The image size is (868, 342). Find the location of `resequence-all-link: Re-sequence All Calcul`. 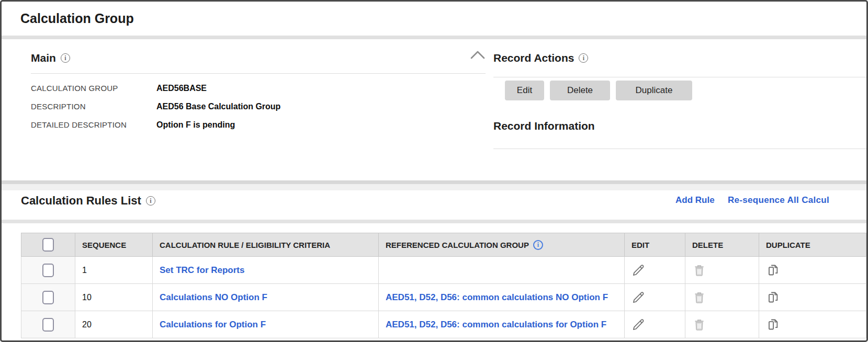

resequence-all-link: Re-sequence All Calcul is located at coordinates (779, 200).